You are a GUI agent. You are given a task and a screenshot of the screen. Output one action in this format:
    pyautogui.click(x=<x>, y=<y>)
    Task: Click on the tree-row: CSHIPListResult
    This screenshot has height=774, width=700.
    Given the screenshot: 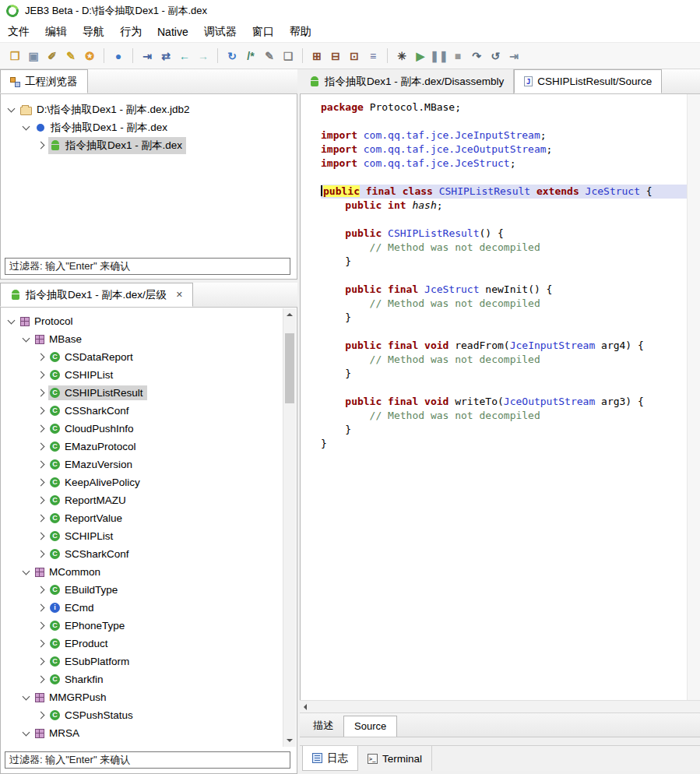 What is the action you would take?
    pyautogui.click(x=149, y=392)
    